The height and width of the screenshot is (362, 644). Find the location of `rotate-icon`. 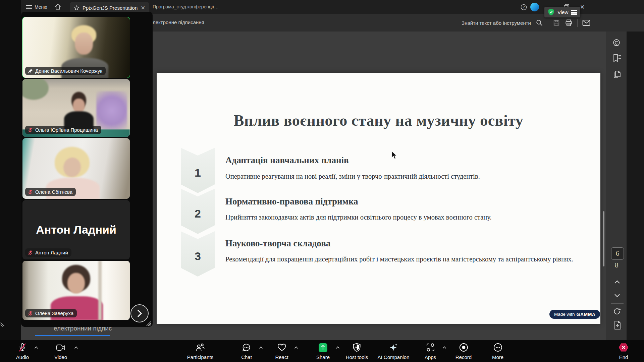

rotate-icon is located at coordinates (617, 311).